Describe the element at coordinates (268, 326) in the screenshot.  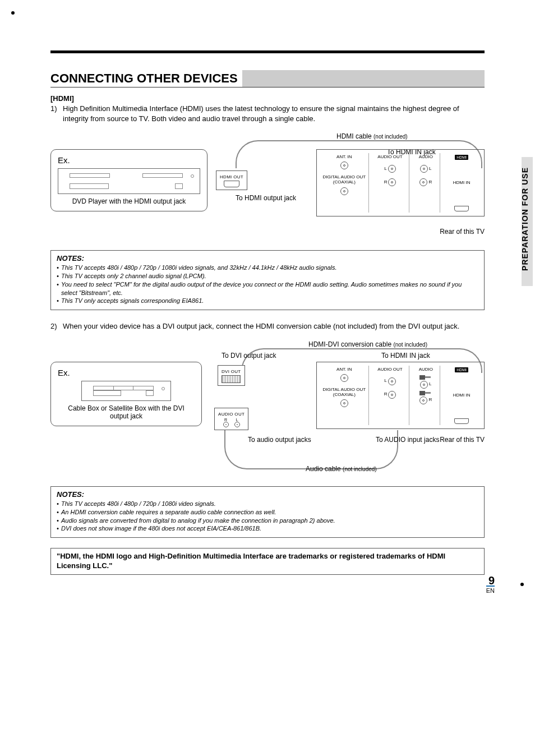
I see `paragraph-2: 2) When your video device has a DVI outp…` at that location.